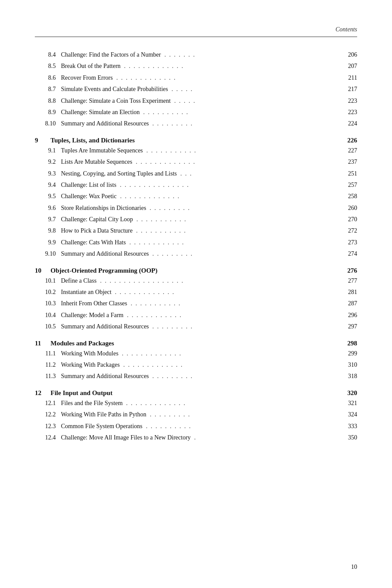  Describe the element at coordinates (196, 292) in the screenshot. I see `toc-entry: 10.2Instantiate an Object . . . . . . . …` at that location.